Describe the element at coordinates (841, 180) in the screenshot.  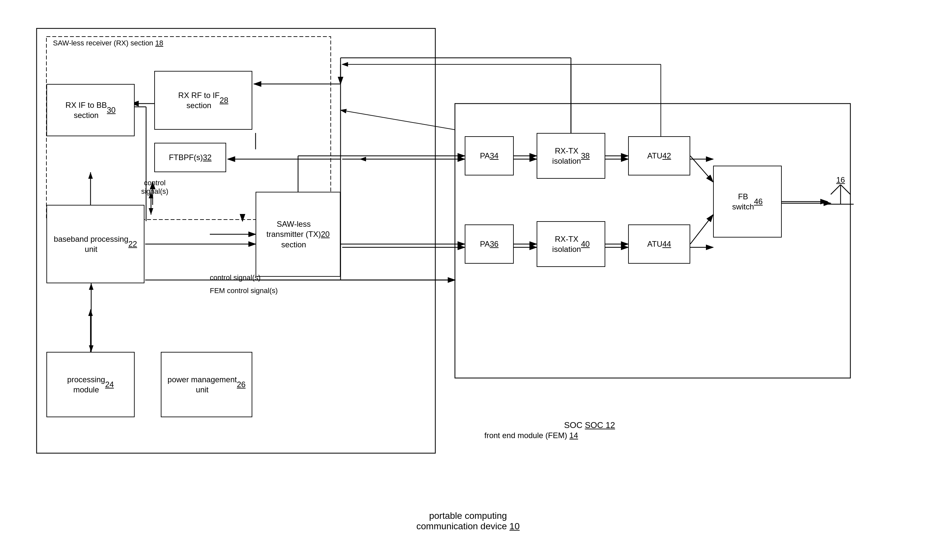
I see `antenna-ref-label: 16` at that location.